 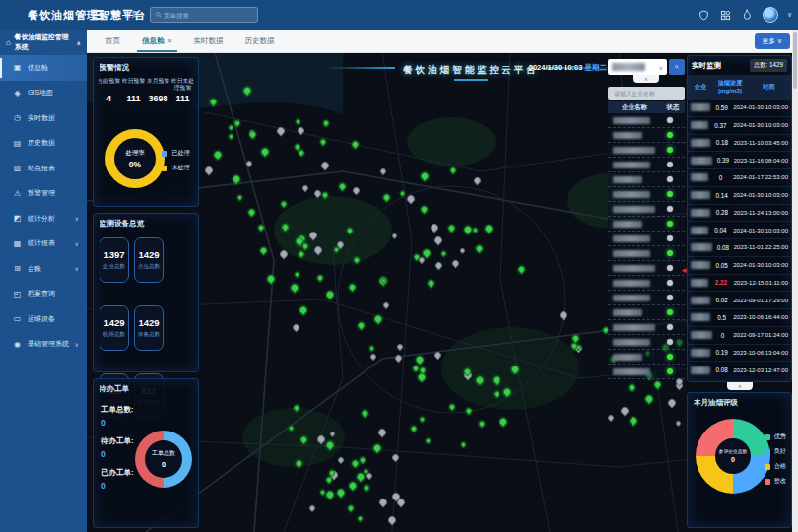 I want to click on realtime-row: 0.28 2023-11-24 13:00:00, so click(x=739, y=213).